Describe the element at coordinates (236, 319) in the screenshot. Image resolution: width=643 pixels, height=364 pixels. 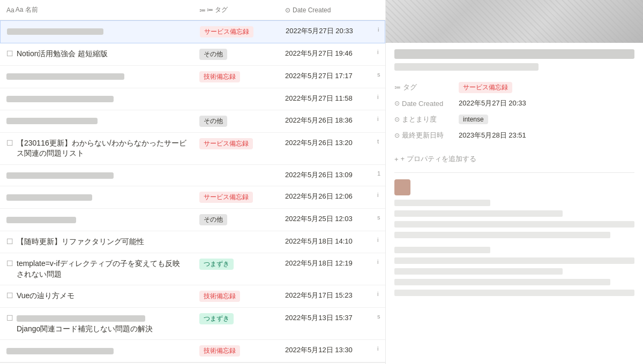
I see `cell-tag-12: つまずき` at that location.